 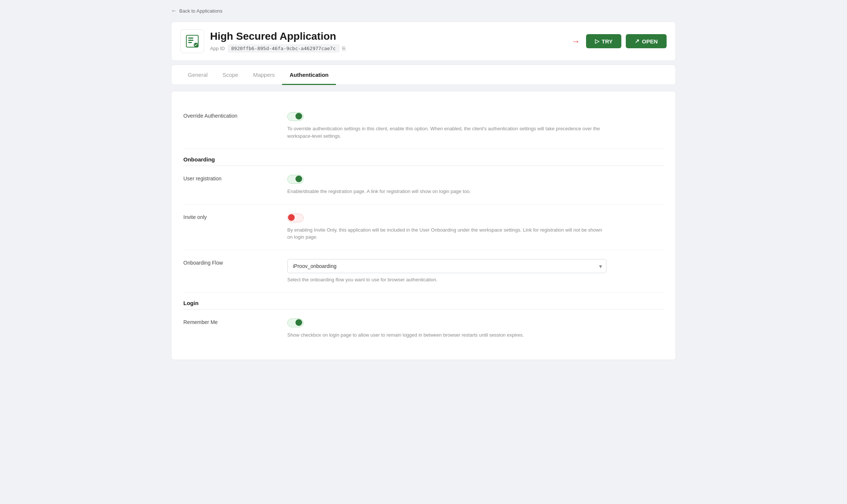 I want to click on try-button: ▷ TRY, so click(x=604, y=41).